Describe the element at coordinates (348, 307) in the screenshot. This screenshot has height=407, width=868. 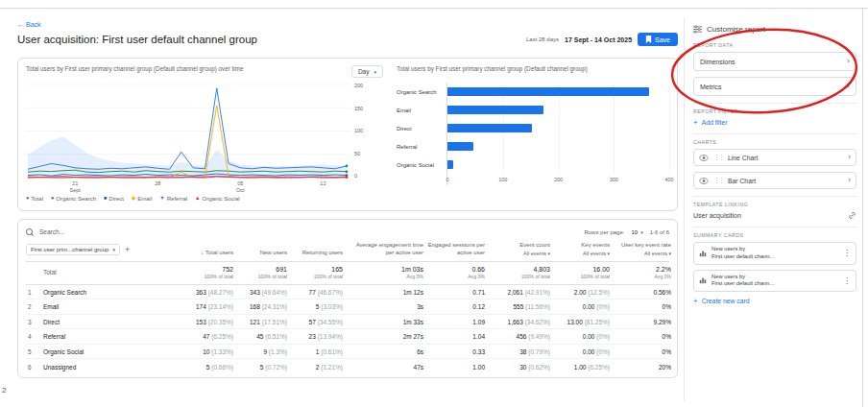
I see `table-row: 2Email174 (23.14%)168 (24.31%)5 (3.03%)3…` at that location.